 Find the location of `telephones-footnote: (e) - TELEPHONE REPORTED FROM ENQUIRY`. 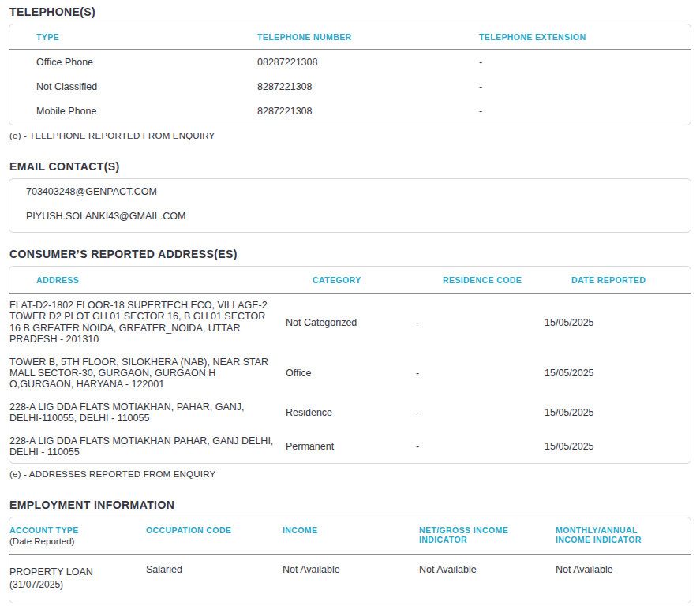

telephones-footnote: (e) - TELEPHONE REPORTED FROM ENQUIRY is located at coordinates (350, 136).